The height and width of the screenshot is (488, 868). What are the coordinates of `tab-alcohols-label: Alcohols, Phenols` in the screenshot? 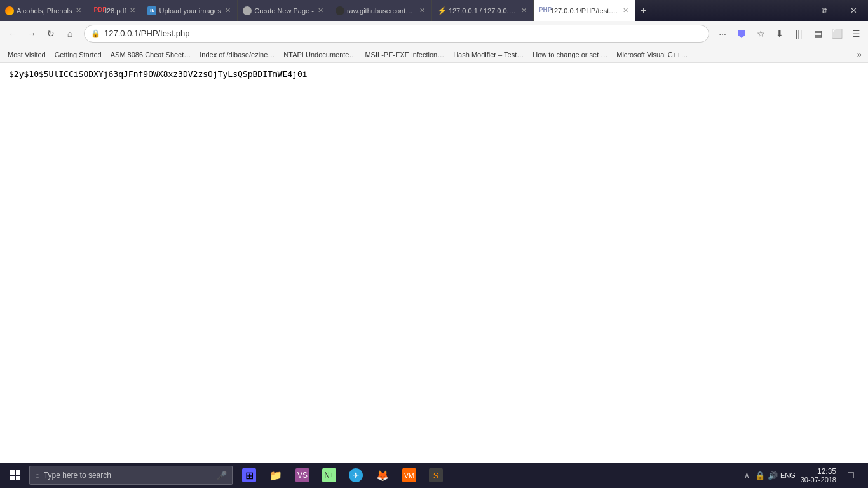 It's located at (44, 11).